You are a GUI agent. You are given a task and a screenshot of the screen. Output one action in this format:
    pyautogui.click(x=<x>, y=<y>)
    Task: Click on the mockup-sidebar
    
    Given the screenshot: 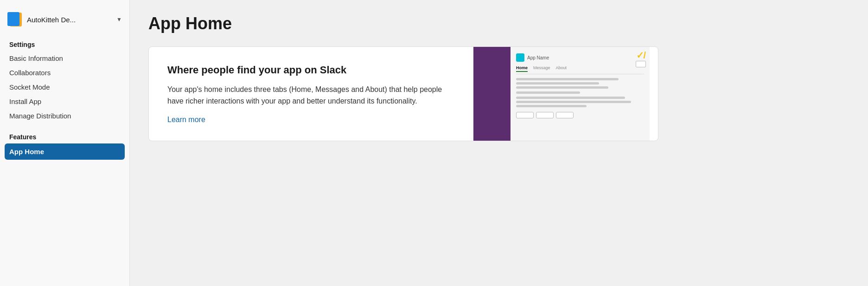 What is the action you would take?
    pyautogui.click(x=492, y=94)
    